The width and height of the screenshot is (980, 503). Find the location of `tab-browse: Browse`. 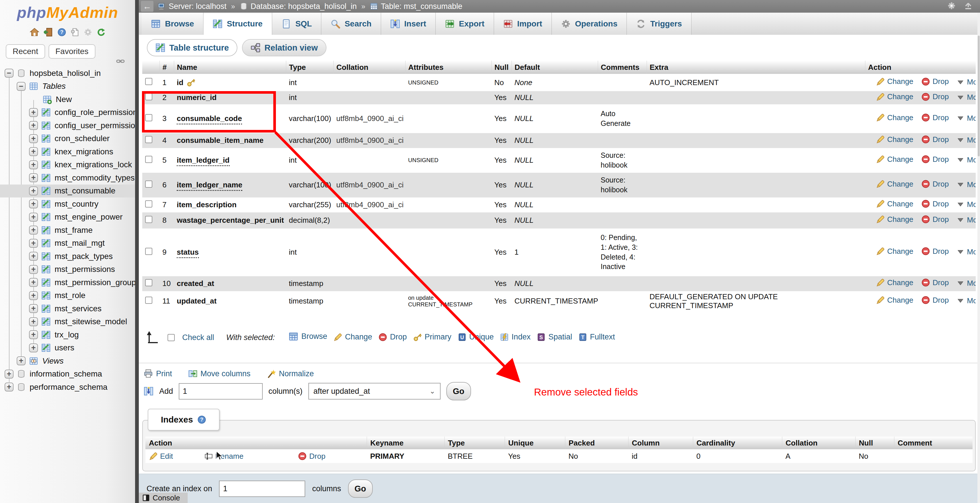

tab-browse: Browse is located at coordinates (173, 24).